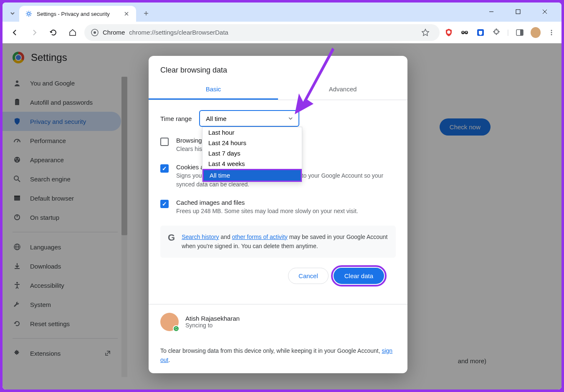 The width and height of the screenshot is (564, 392). What do you see at coordinates (252, 133) in the screenshot?
I see `dropdown-option: Last hour` at bounding box center [252, 133].